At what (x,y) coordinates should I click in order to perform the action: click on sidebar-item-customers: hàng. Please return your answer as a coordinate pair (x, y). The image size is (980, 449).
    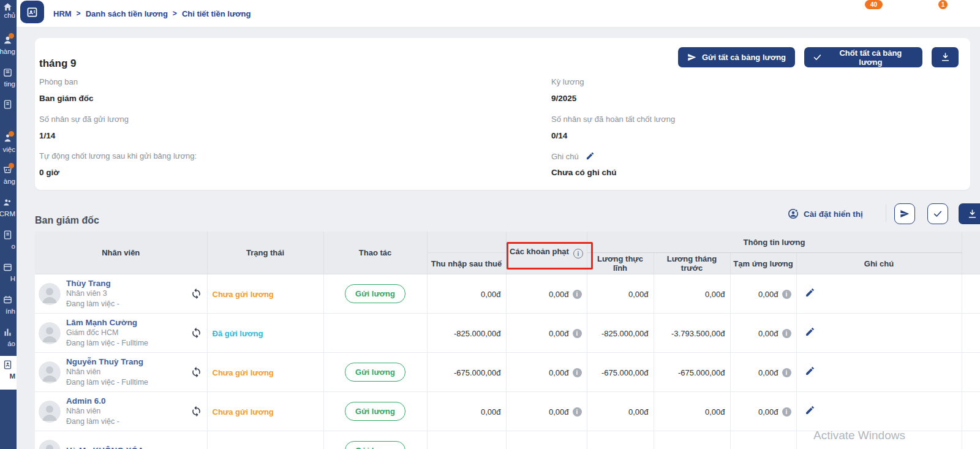
    Looking at the image, I should click on (9, 50).